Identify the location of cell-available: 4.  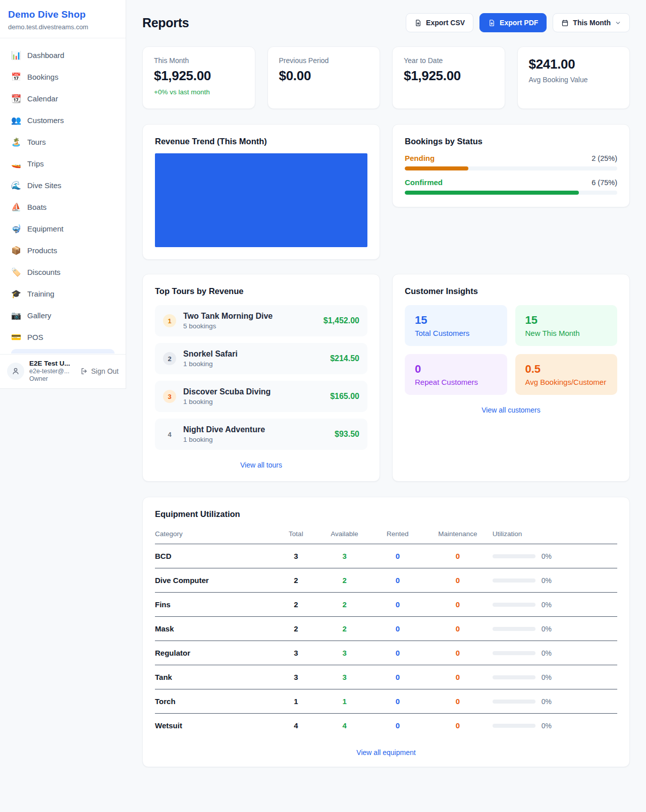
(345, 726).